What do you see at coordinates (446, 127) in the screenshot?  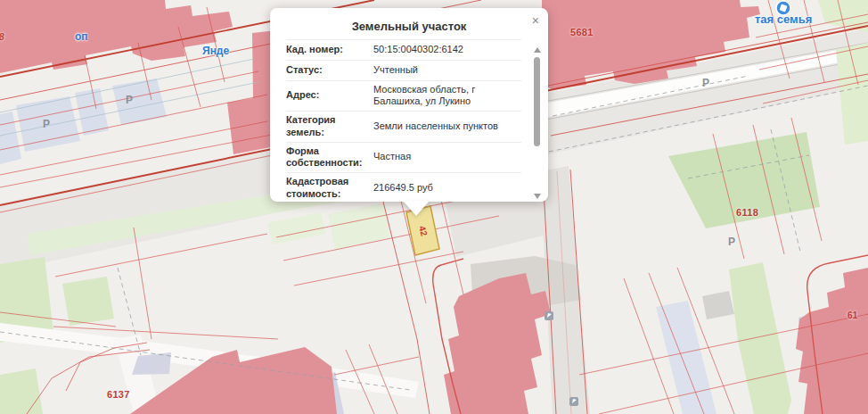 I see `info-value: Земли населенных пунктов` at bounding box center [446, 127].